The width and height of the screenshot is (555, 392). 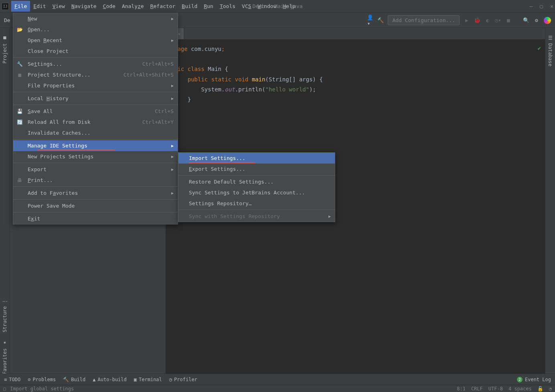 I want to click on manage-ide-settings-submenu: Import Settings...Export Settings...Rest…, so click(x=257, y=187).